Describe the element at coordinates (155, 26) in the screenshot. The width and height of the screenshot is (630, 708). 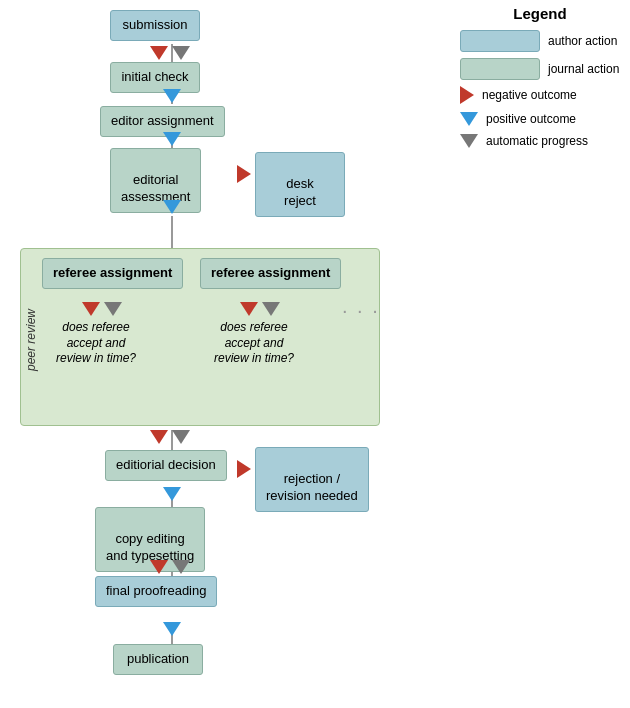
I see `submission-box: submission` at that location.